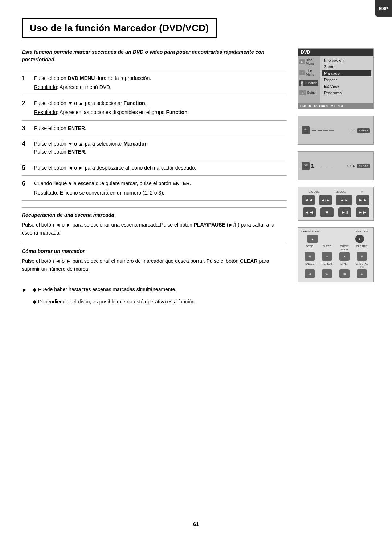 This screenshot has width=392, height=538. Describe the element at coordinates (306, 130) in the screenshot. I see `marker-icon-1: 🎬` at that location.